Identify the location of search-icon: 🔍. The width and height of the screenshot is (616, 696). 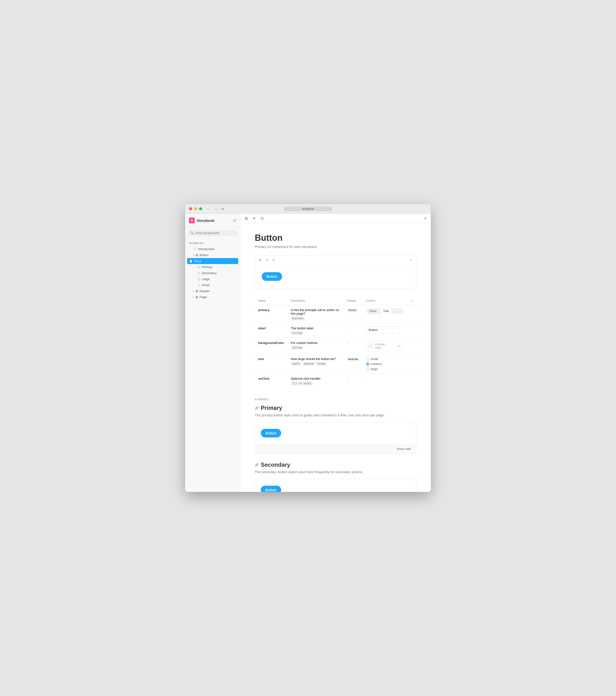
(192, 233).